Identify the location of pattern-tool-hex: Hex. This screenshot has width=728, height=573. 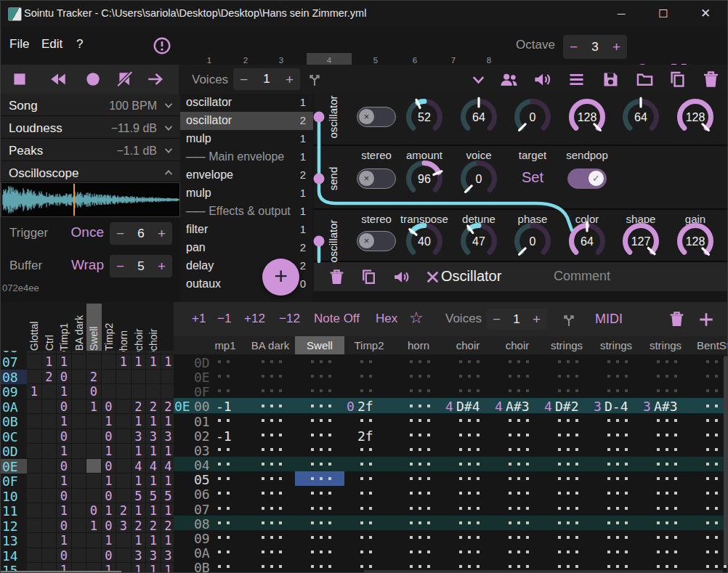
(387, 319).